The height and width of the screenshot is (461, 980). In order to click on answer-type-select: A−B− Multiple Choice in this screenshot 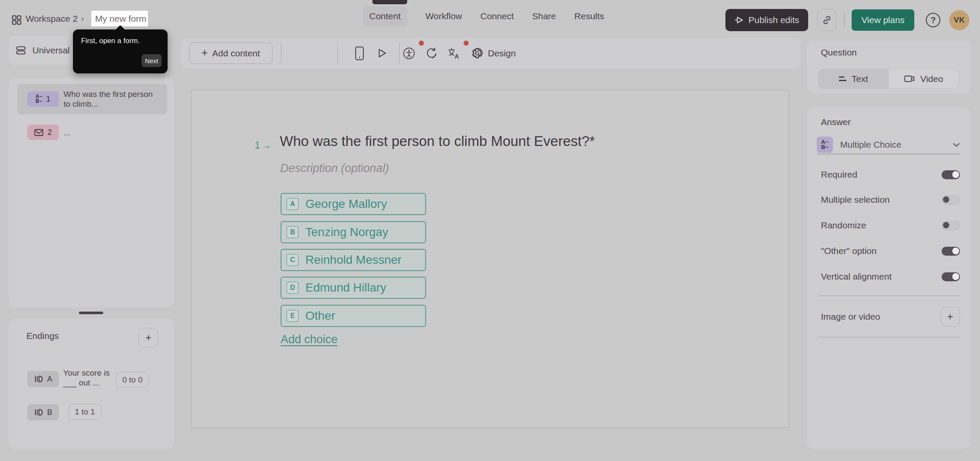, I will do `click(888, 145)`.